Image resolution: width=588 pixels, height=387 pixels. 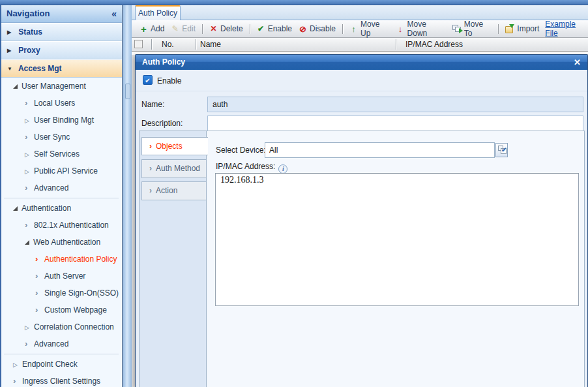 What do you see at coordinates (76, 310) in the screenshot?
I see `tree-item-label: Custom Webpage` at bounding box center [76, 310].